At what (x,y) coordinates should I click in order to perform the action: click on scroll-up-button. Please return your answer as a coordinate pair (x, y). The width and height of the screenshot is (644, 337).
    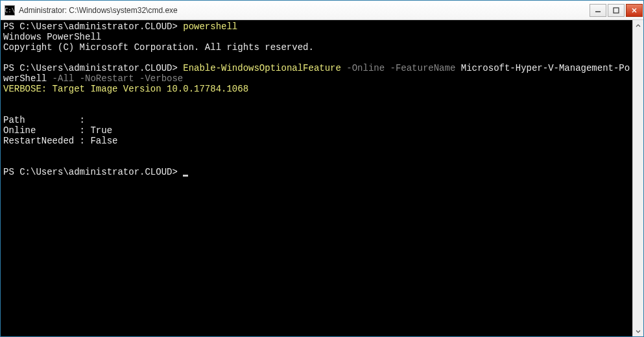
    Looking at the image, I should click on (638, 26).